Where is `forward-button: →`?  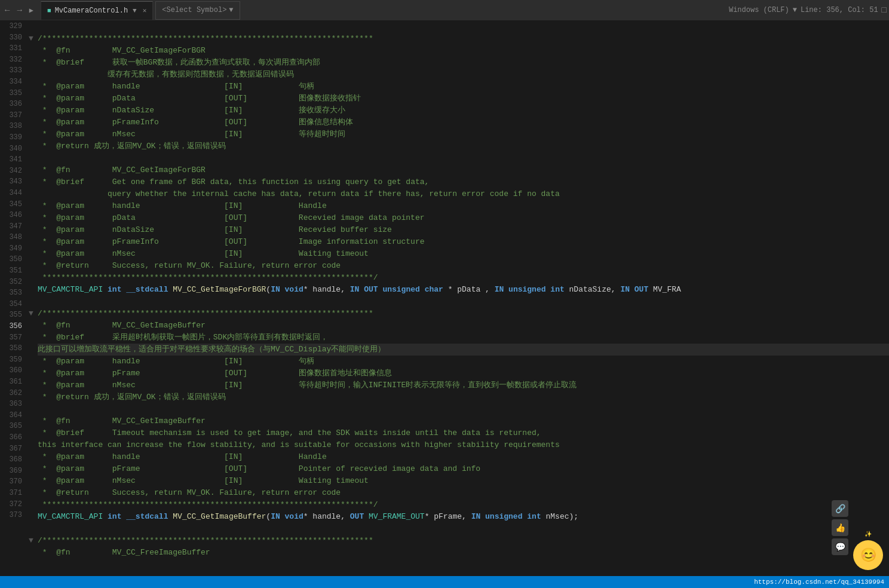 forward-button: → is located at coordinates (19, 10).